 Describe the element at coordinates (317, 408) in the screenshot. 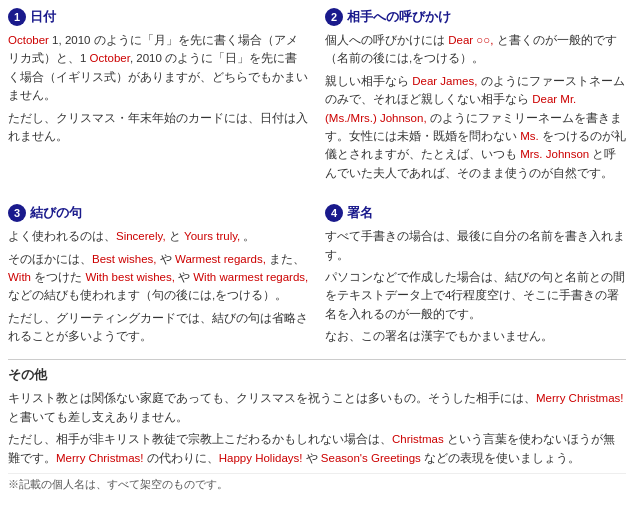

I see `other-paragraph-0: キリスト教とは関係ない家庭であっても、クリスマスを祝うことは多いもの。そうした相…` at that location.